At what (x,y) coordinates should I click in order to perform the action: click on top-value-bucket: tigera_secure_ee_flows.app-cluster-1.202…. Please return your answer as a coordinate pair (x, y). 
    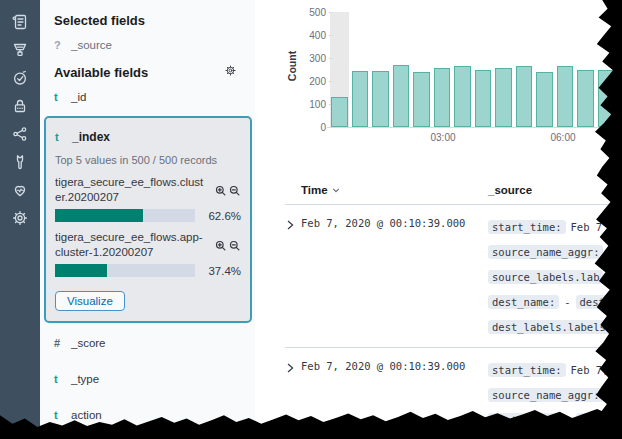
    Looking at the image, I should click on (148, 254).